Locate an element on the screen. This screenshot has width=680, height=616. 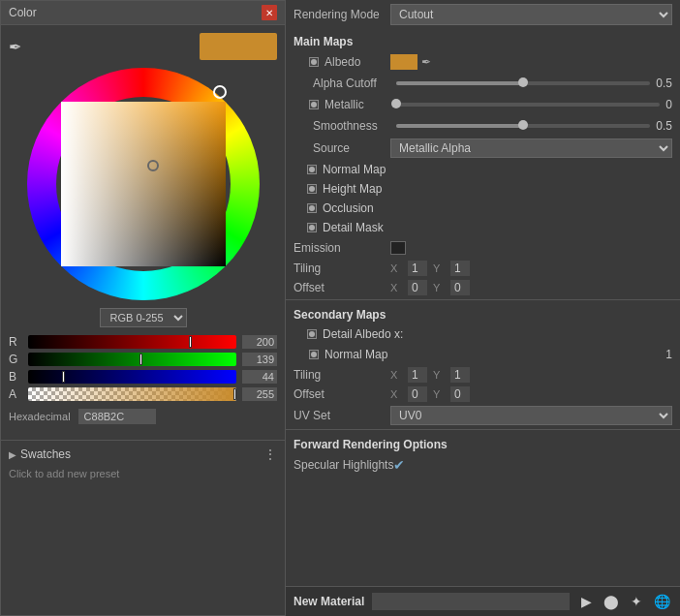
height-map-checkbox is located at coordinates (312, 189).